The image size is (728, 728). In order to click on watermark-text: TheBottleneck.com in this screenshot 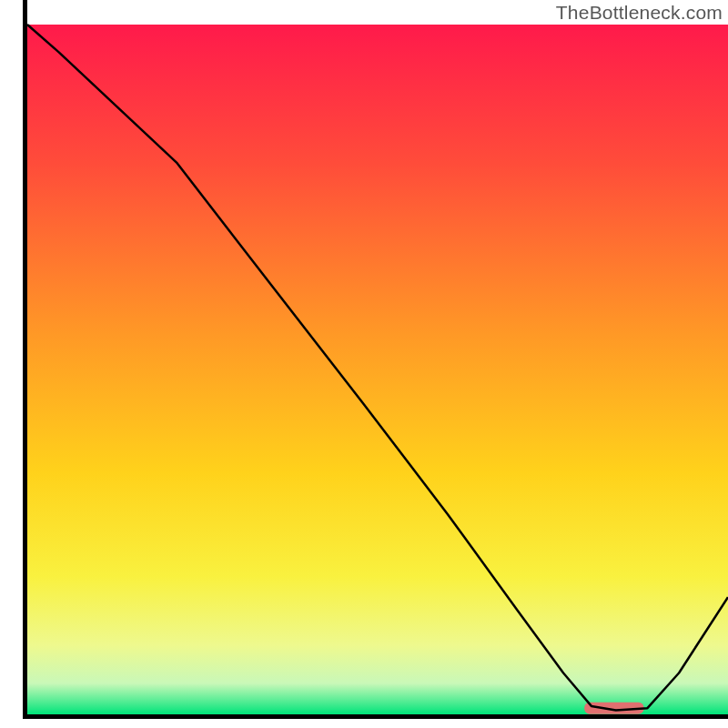, I will do `click(639, 13)`.